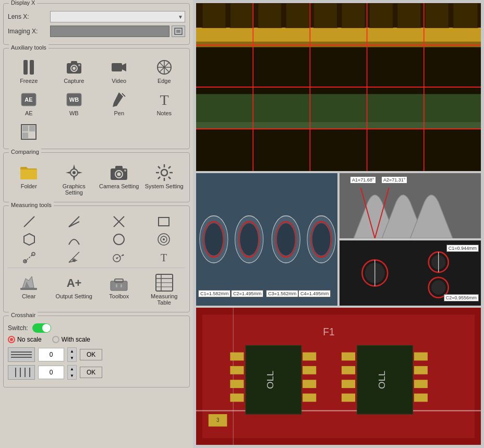  I want to click on folder-label: Folder, so click(29, 186).